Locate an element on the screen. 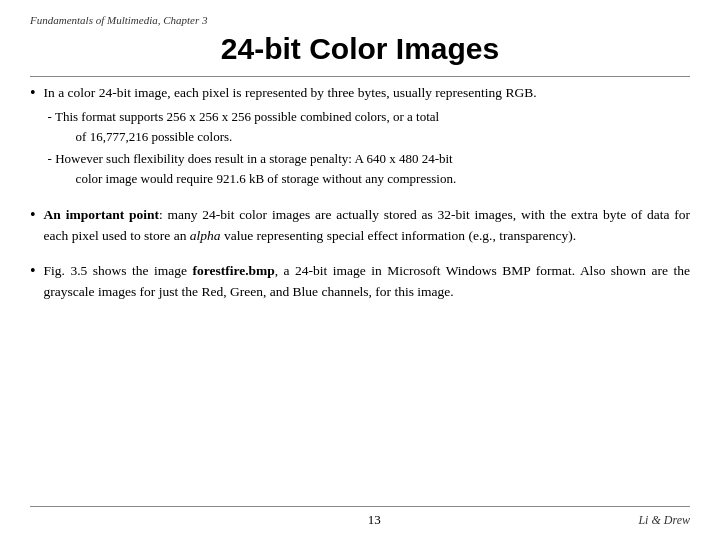 Image resolution: width=720 pixels, height=540 pixels. bullet1-main: In a color 24-bit image, each pixel is r… is located at coordinates (290, 92).